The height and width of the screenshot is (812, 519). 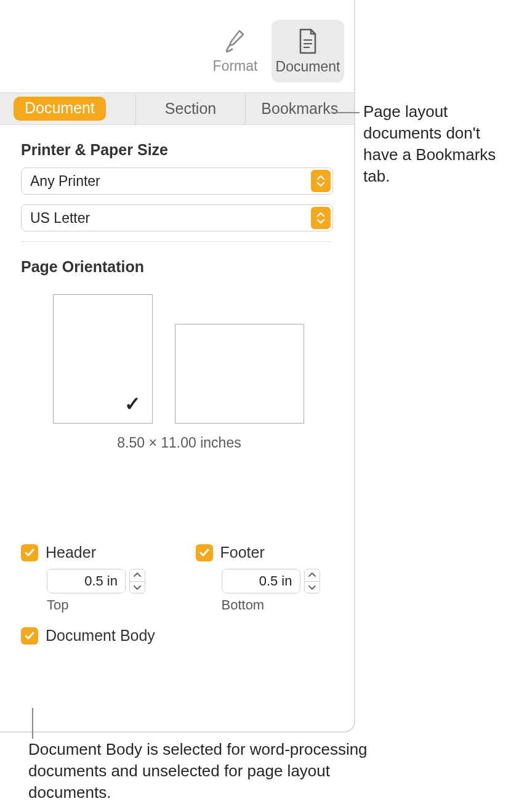 What do you see at coordinates (308, 41) in the screenshot?
I see `document-icon` at bounding box center [308, 41].